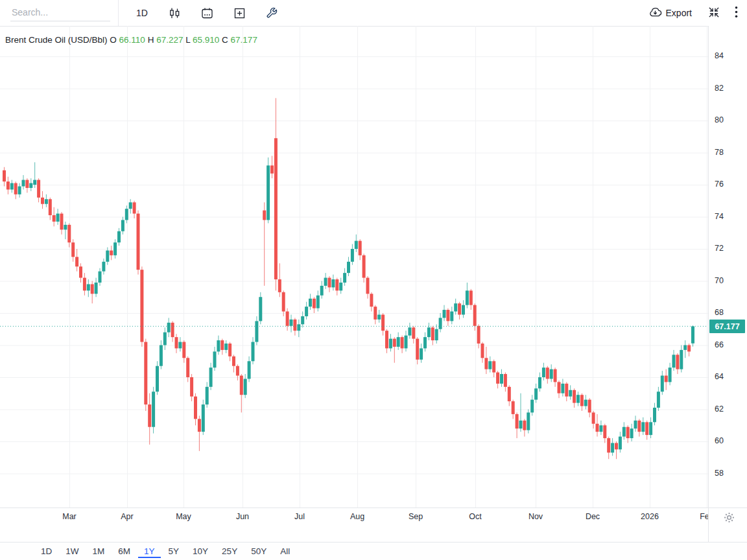  I want to click on search-input, so click(60, 13).